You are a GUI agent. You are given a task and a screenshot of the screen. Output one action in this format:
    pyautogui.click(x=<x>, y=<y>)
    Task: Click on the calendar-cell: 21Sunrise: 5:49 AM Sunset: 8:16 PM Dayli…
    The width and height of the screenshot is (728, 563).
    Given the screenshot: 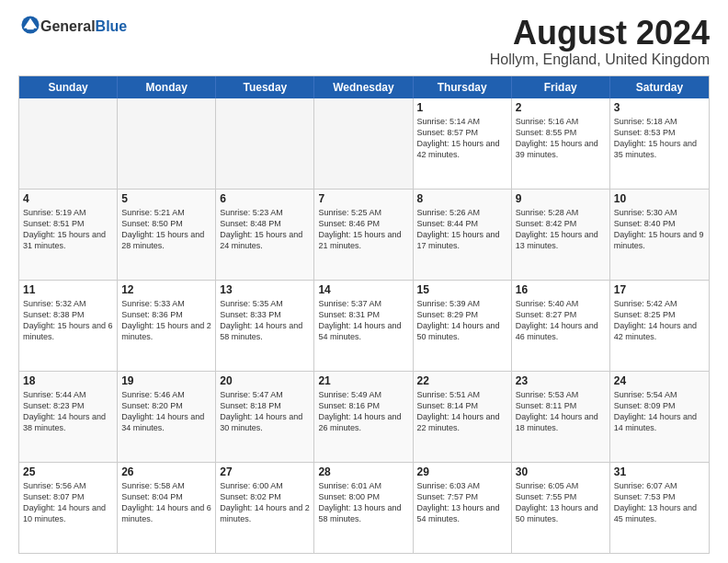 What is the action you would take?
    pyautogui.click(x=364, y=417)
    